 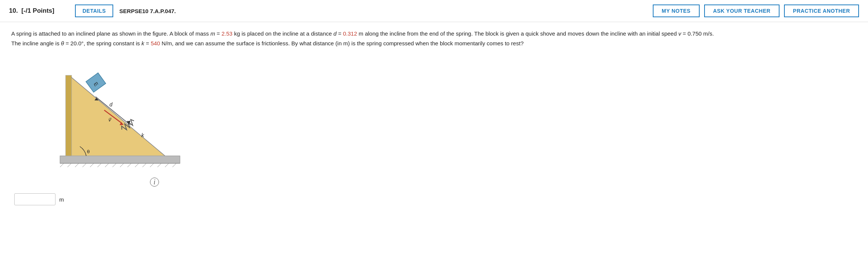 I want to click on answer-row: m, so click(x=436, y=199).